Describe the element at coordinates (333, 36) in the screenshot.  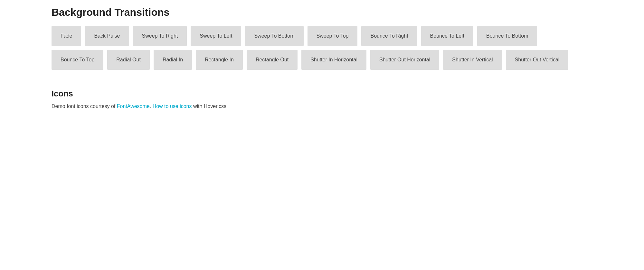
I see `transition-button-sweep-to-top: Sweep To Top` at that location.